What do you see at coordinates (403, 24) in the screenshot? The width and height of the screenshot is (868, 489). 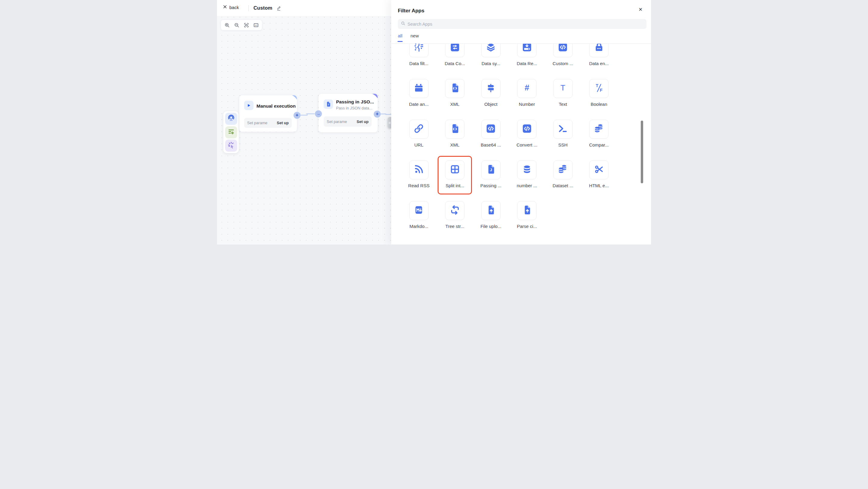 I see `search-icon` at bounding box center [403, 24].